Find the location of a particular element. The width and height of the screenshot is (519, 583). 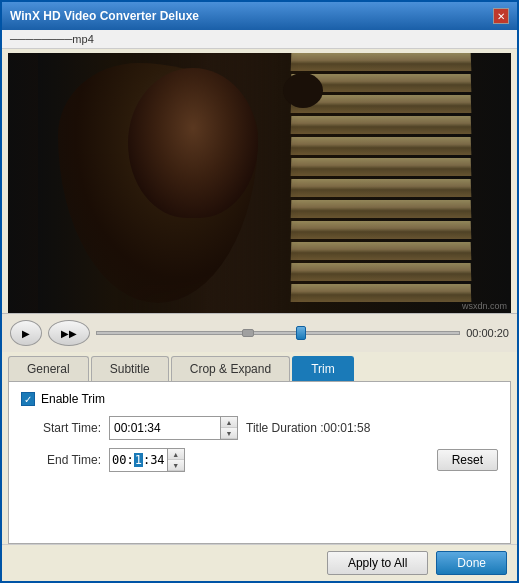

enable-trim-label: Enable Trim is located at coordinates (73, 399).